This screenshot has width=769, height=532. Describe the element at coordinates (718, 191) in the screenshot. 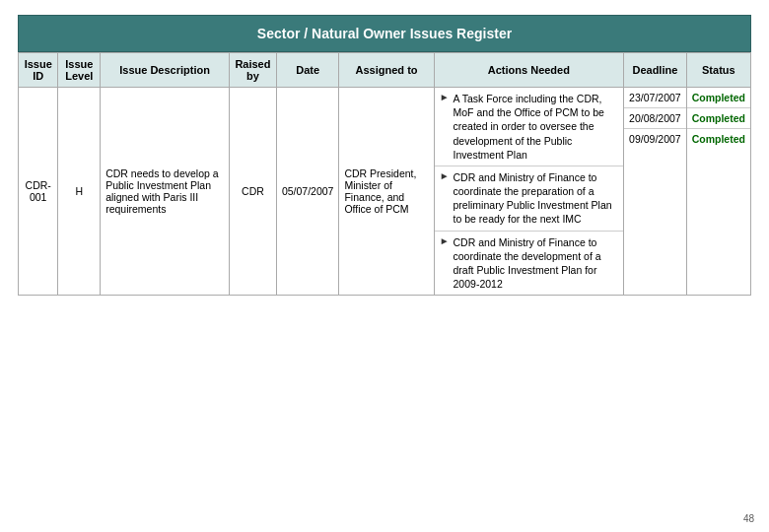

I see `cell-statuses: Completed Completed Completed` at that location.